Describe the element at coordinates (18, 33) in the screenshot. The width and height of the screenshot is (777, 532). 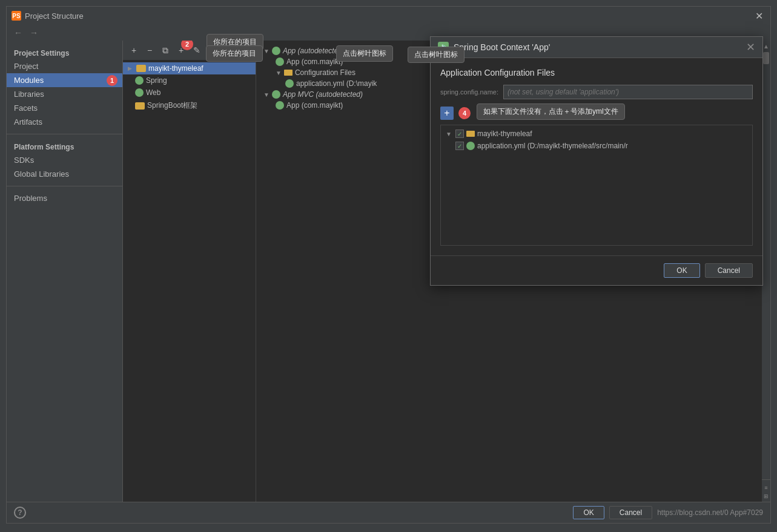
I see `back-button: ←` at that location.